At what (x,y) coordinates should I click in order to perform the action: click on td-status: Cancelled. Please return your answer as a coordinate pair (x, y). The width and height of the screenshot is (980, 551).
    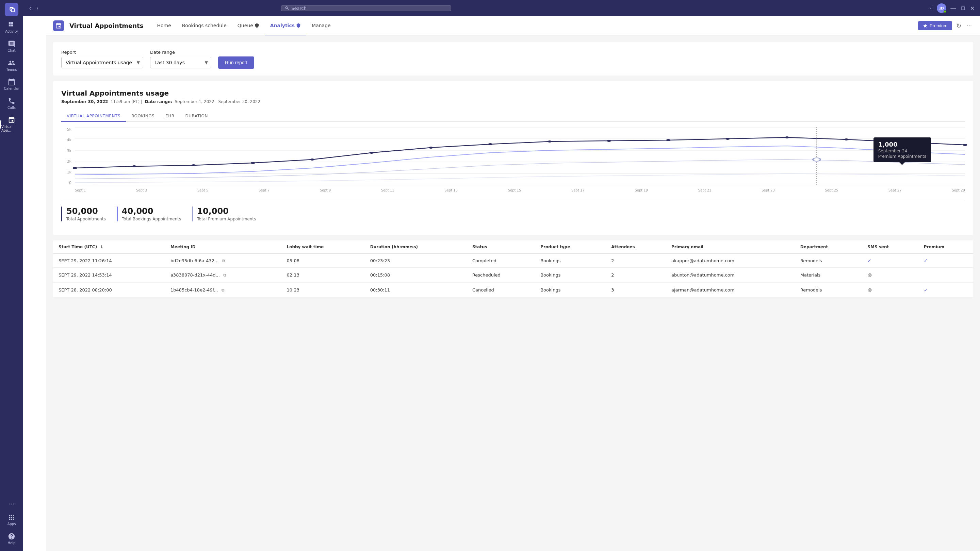
    Looking at the image, I should click on (501, 290).